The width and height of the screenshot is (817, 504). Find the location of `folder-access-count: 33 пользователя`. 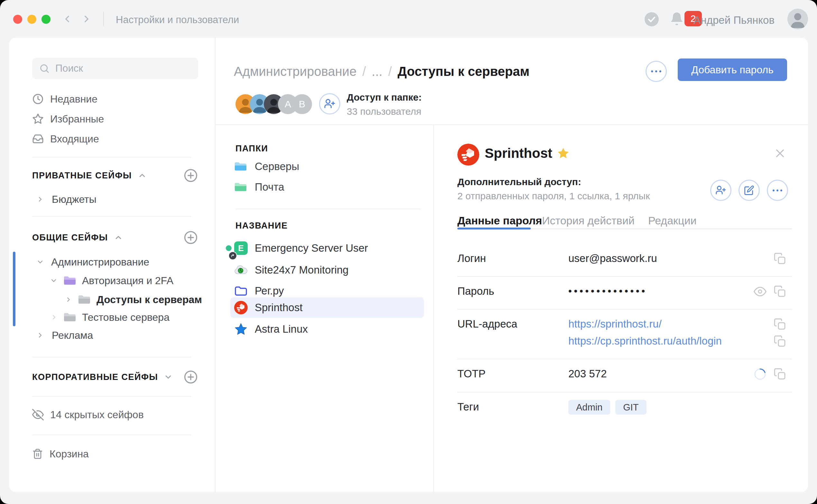

folder-access-count: 33 пользователя is located at coordinates (384, 111).